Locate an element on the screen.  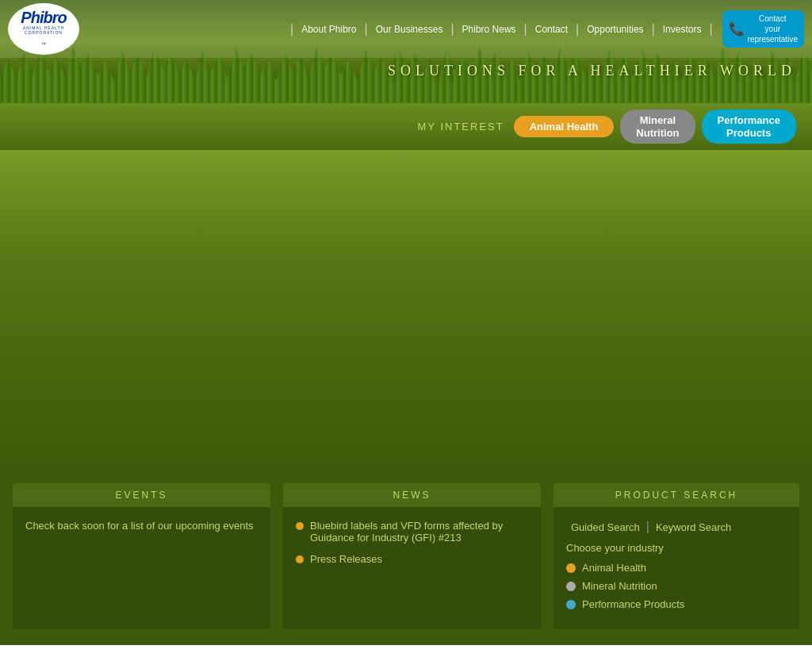
industry-dot-mineral-nutrition is located at coordinates (571, 586).